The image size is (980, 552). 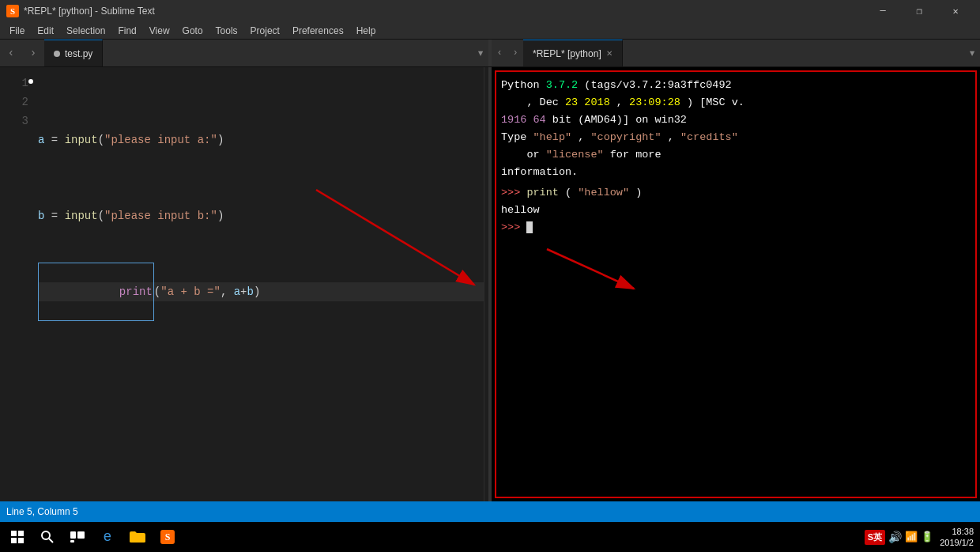 I want to click on tab-repl: *REPL* [python] ✕, so click(x=573, y=53).